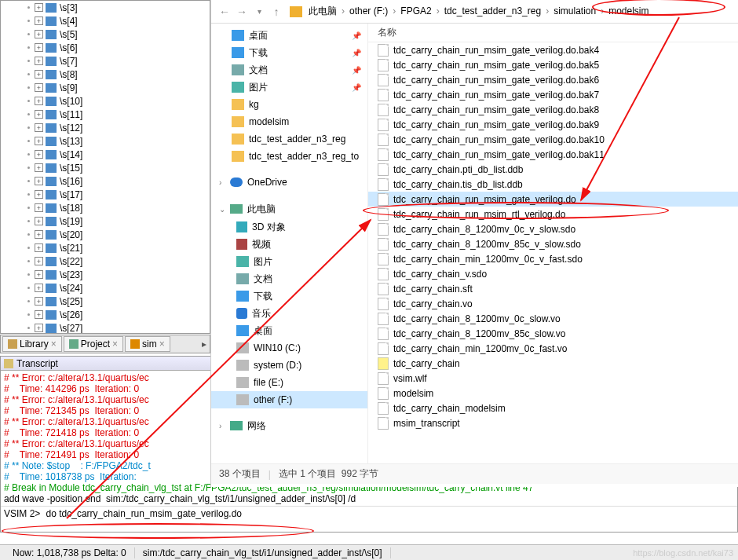  Describe the element at coordinates (553, 423) in the screenshot. I see `file-row: msim_transcript` at that location.